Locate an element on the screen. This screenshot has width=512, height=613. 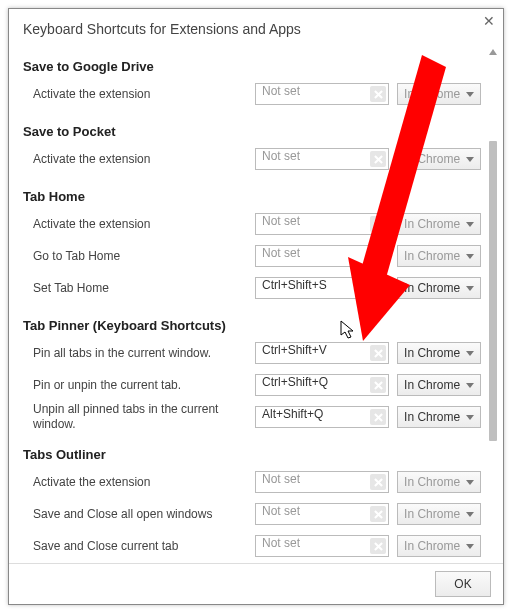
shortcut-input: Ctrl+Shift+V is located at coordinates (322, 353).